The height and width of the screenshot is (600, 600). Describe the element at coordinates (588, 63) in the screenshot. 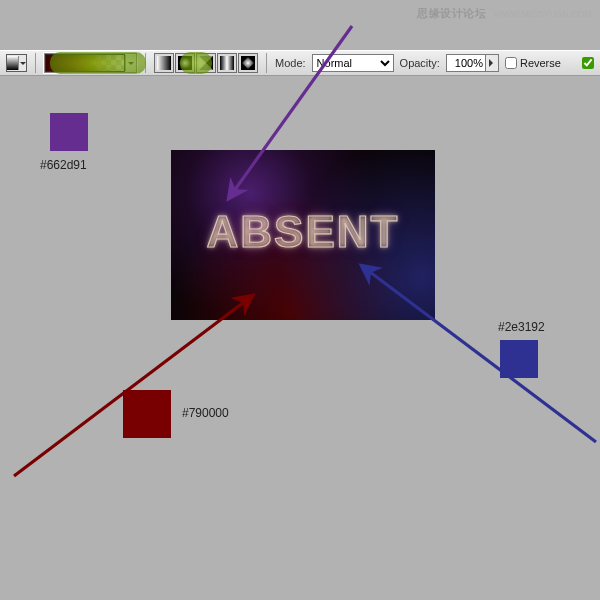

I see `dither-checkbox` at that location.